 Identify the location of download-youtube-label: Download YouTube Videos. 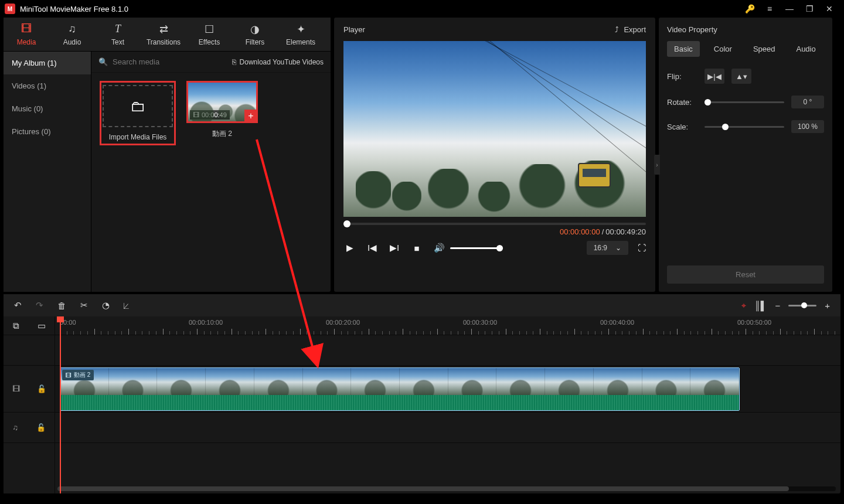
(281, 62).